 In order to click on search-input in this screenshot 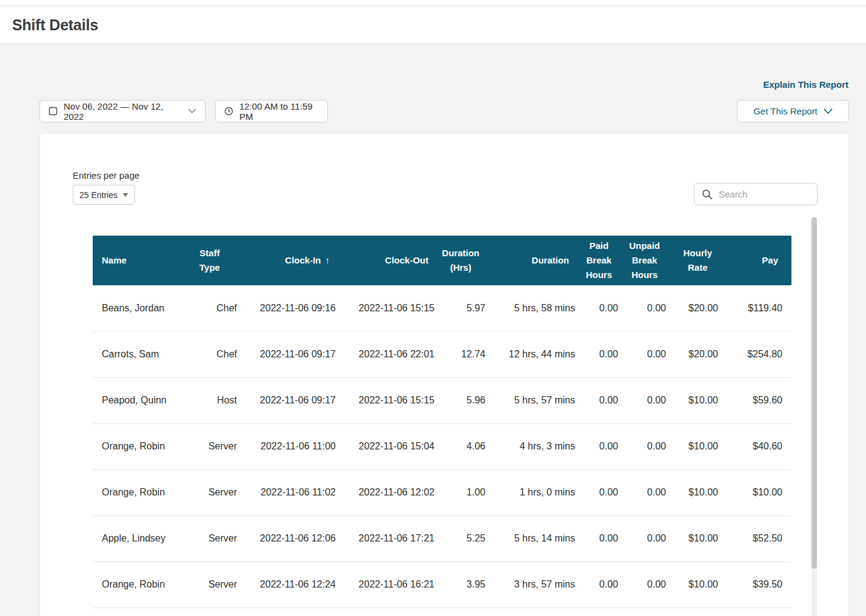, I will do `click(764, 194)`.